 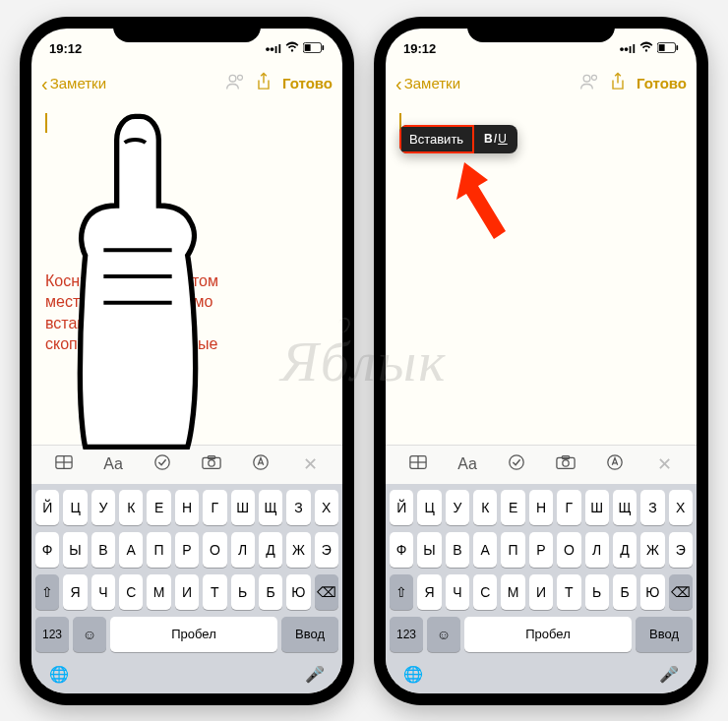 I want to click on key-Ш: Ш, so click(x=243, y=508).